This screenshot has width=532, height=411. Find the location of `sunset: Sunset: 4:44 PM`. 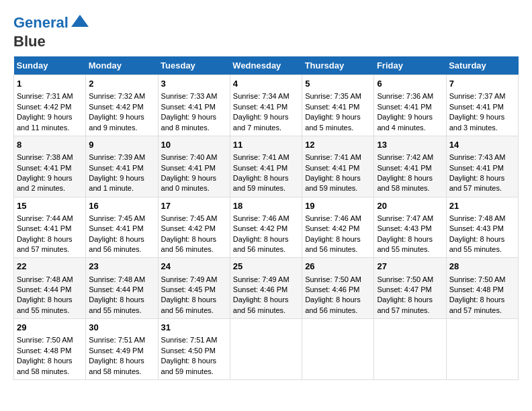

sunset: Sunset: 4:44 PM is located at coordinates (44, 289).